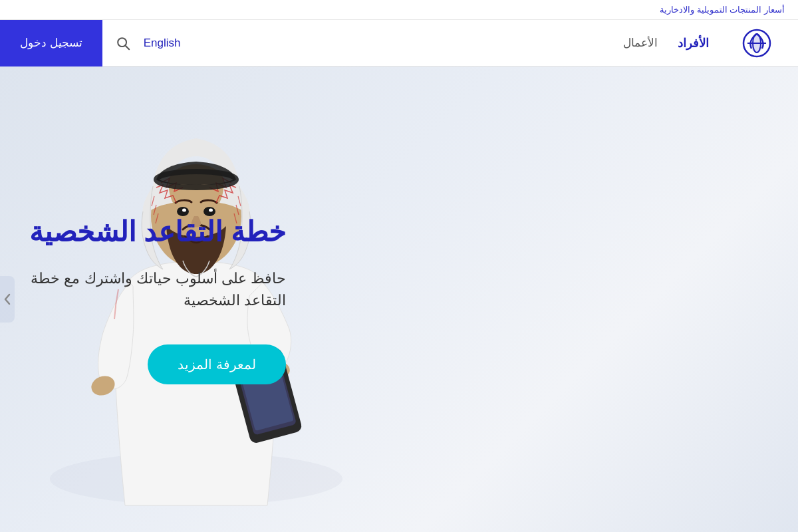  What do you see at coordinates (757, 43) in the screenshot?
I see `brand-logo-icon` at bounding box center [757, 43].